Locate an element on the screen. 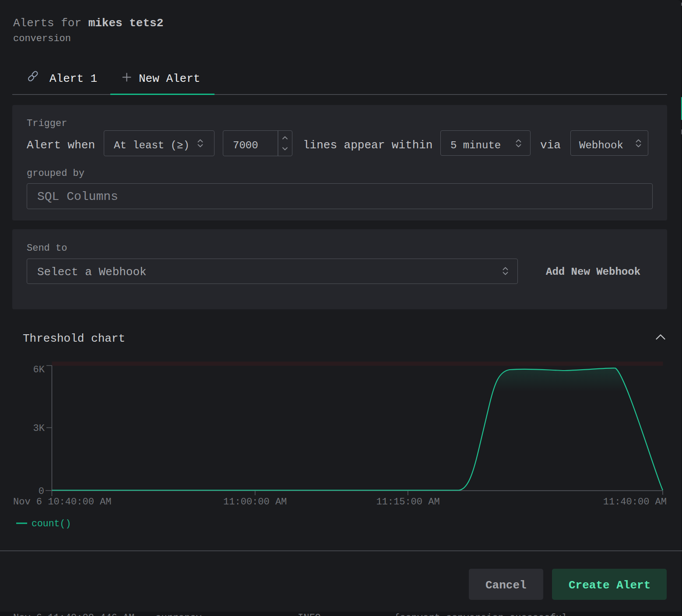  svg-text: 6K is located at coordinates (39, 370).